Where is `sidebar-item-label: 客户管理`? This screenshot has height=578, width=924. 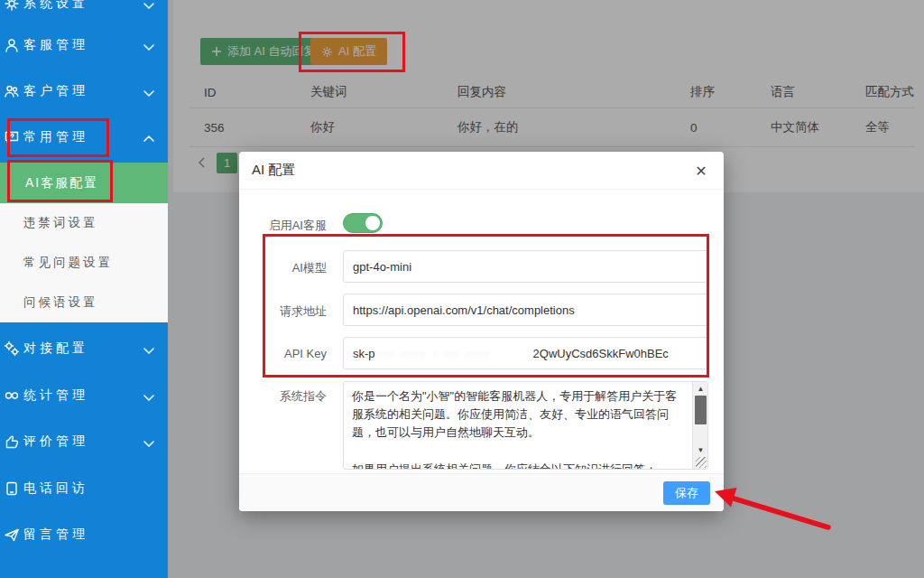 sidebar-item-label: 客户管理 is located at coordinates (83, 91).